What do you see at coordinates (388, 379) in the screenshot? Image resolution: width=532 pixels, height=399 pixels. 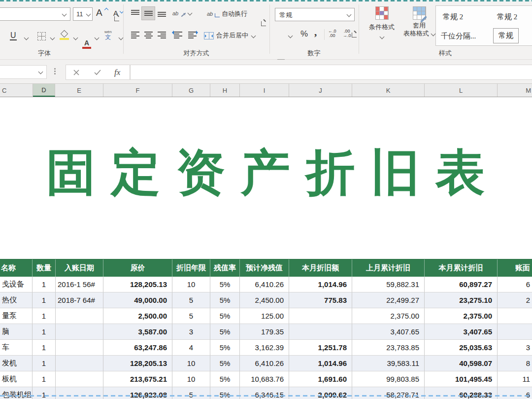 I see `table-cell: 99,803.85` at bounding box center [388, 379].